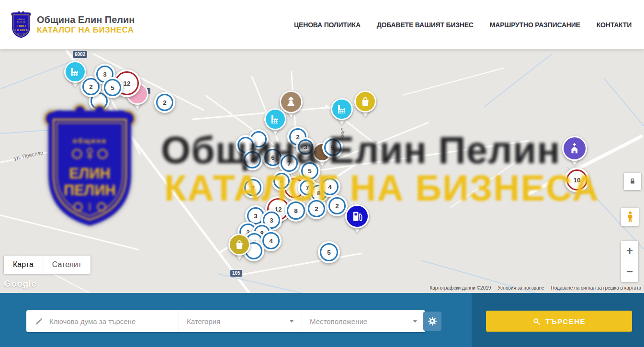 This screenshot has width=644, height=347. I want to click on zoom-control: + −, so click(630, 261).